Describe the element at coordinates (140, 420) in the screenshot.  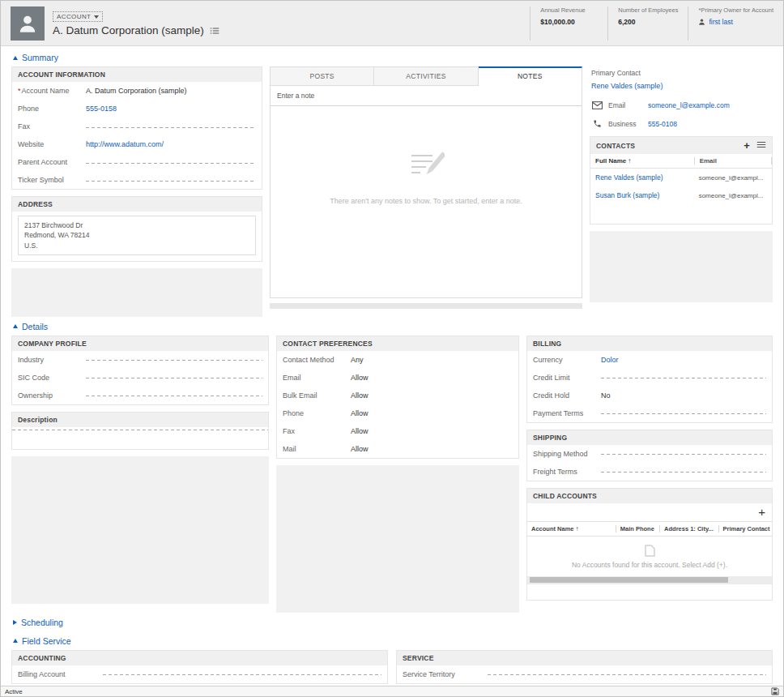
I see `panel-title: Description` at that location.